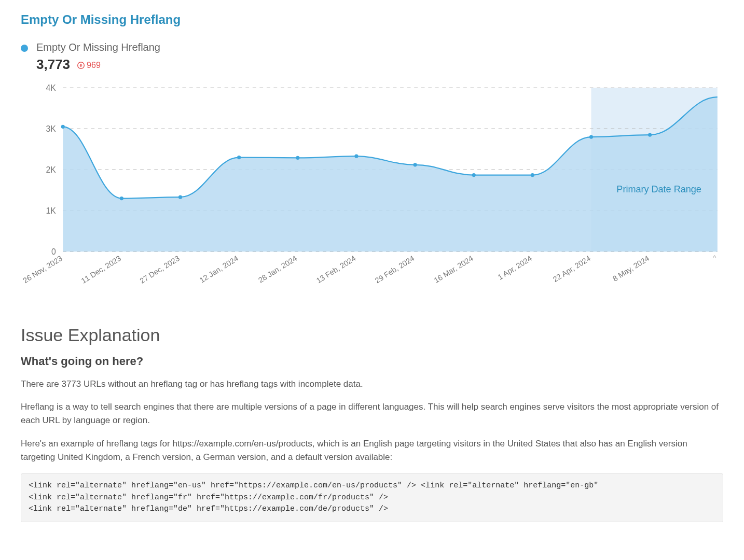 The height and width of the screenshot is (560, 744). Describe the element at coordinates (395, 270) in the screenshot. I see `svg-text: 29 Feb, 2024` at that location.